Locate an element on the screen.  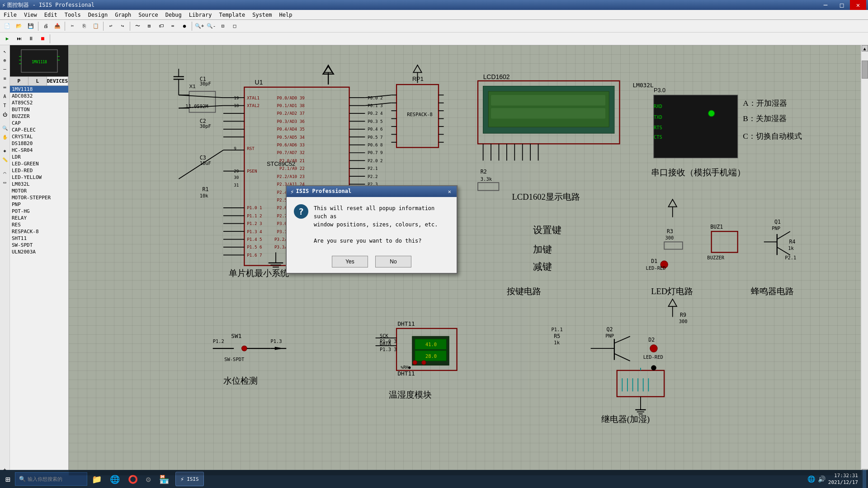
scroll-thumb is located at coordinates (865, 70).